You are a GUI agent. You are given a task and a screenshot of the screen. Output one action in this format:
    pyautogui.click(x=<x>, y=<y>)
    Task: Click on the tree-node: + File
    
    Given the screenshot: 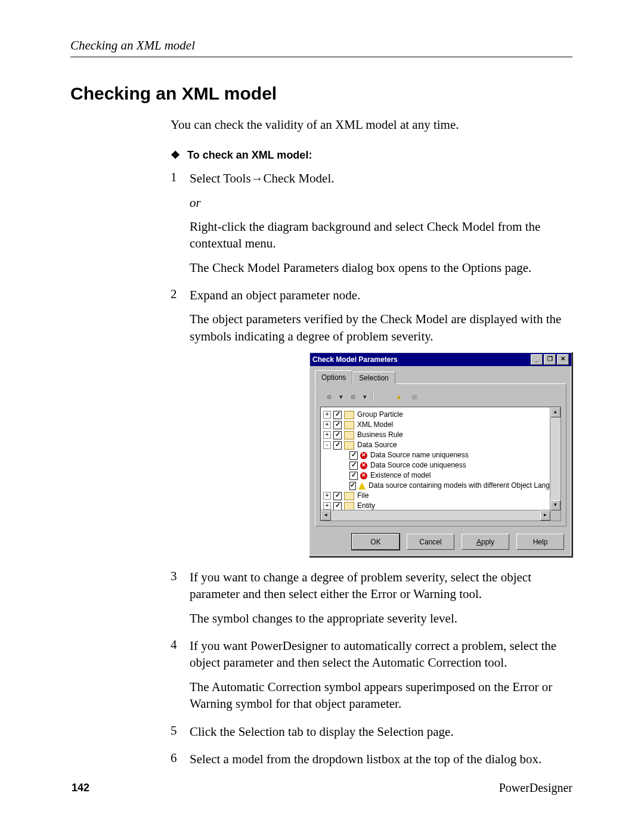 What is the action you would take?
    pyautogui.click(x=441, y=496)
    